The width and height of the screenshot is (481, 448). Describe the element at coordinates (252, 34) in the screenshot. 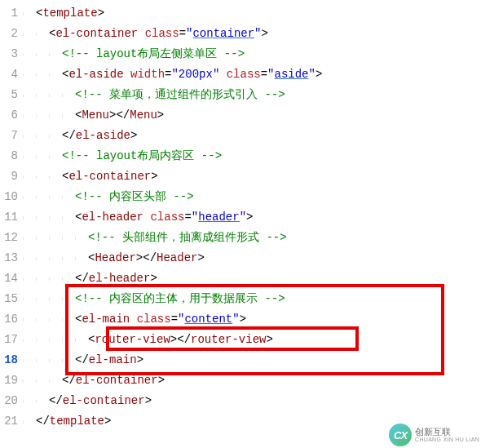

I see `code-line: <el-container class="container">` at that location.